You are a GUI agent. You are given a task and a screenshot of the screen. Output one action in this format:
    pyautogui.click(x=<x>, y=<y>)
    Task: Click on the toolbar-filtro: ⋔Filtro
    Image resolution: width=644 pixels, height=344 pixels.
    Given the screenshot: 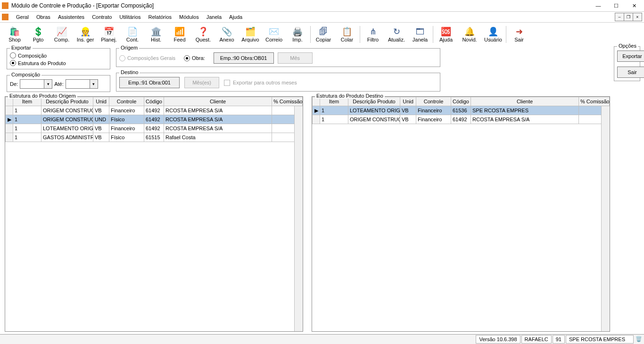 What is the action you would take?
    pyautogui.click(x=373, y=34)
    